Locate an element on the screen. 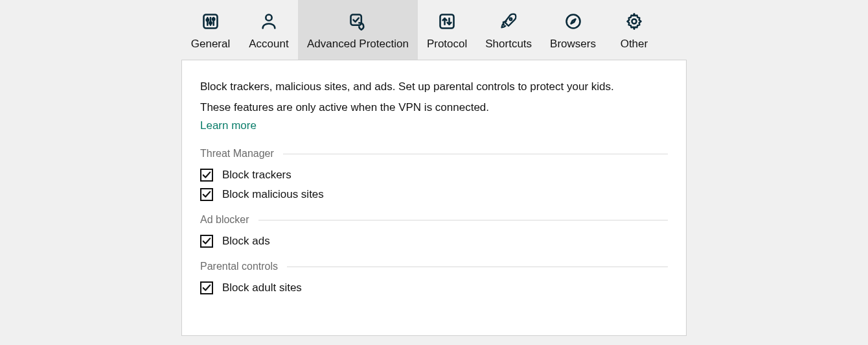 This screenshot has width=868, height=345. tab-label: General is located at coordinates (211, 44).